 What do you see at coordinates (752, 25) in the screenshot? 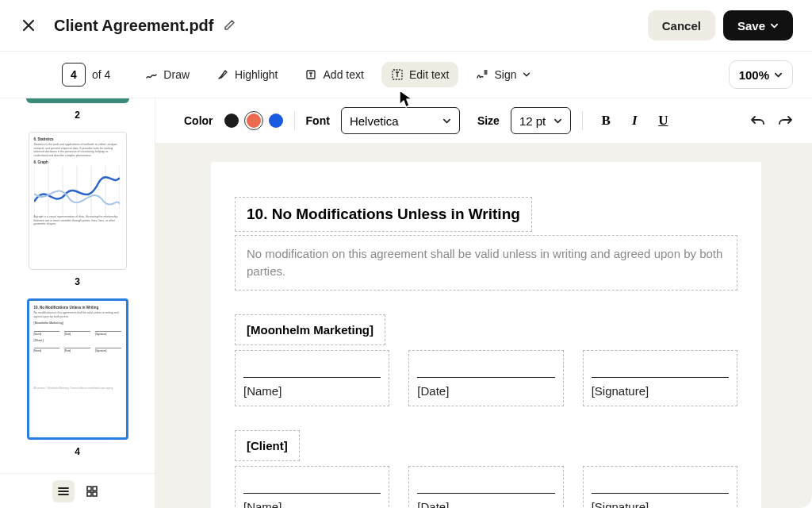
I see `save-button-label: Save` at bounding box center [752, 25].